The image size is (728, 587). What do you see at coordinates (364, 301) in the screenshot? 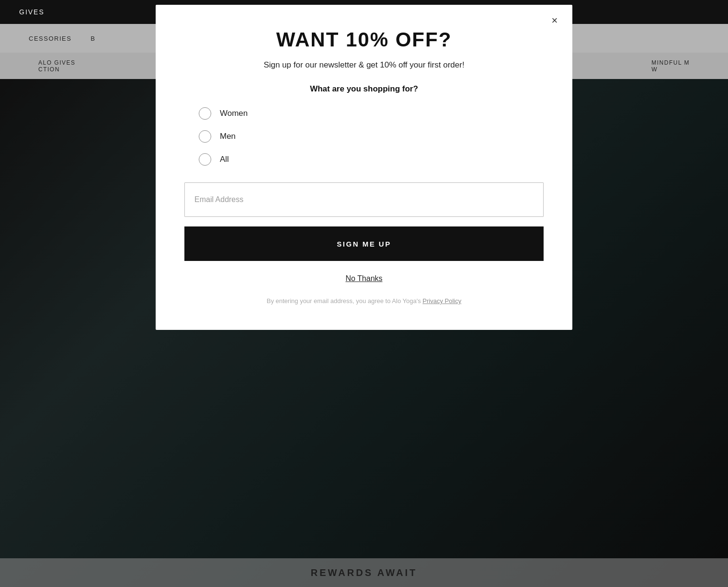
I see `privacy-text: By entering your email address, you agre…` at bounding box center [364, 301].